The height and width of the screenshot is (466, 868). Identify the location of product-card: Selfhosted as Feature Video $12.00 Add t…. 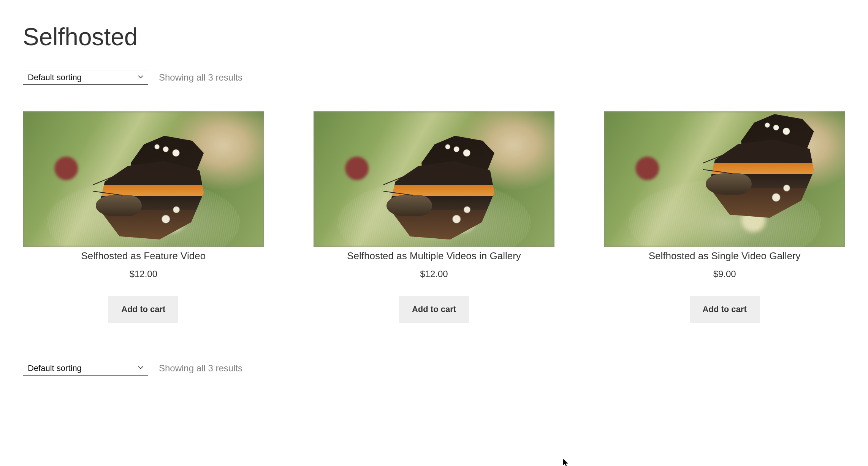
(144, 217).